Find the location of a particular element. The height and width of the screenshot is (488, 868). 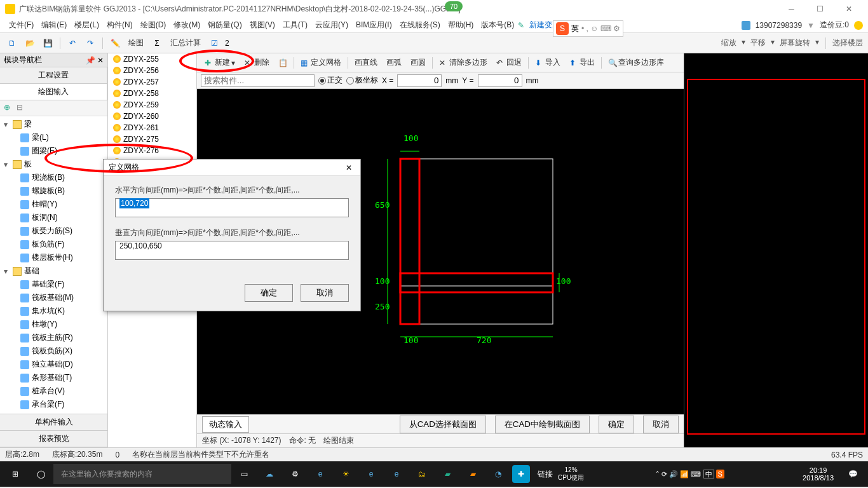

ortho-radio: 正交 is located at coordinates (330, 80).